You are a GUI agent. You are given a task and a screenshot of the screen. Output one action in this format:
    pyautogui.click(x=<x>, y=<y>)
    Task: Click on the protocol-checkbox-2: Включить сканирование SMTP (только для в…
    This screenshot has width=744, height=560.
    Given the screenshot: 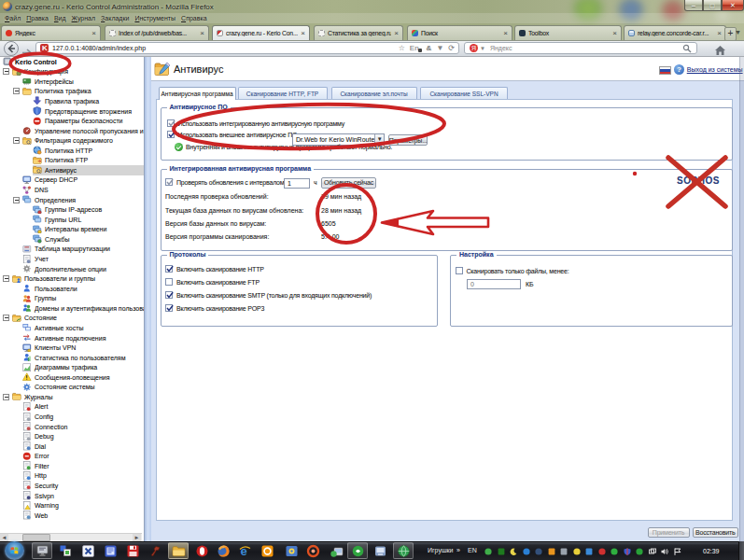 What is the action you would take?
    pyautogui.click(x=269, y=295)
    